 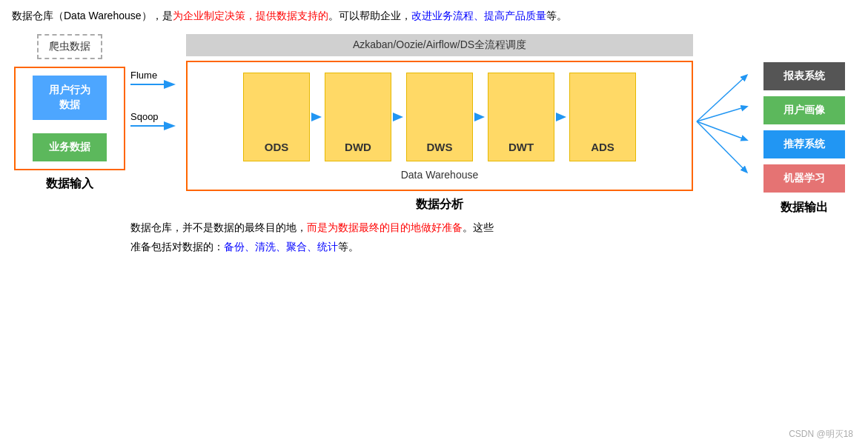 I want to click on fan-col, so click(x=723, y=123).